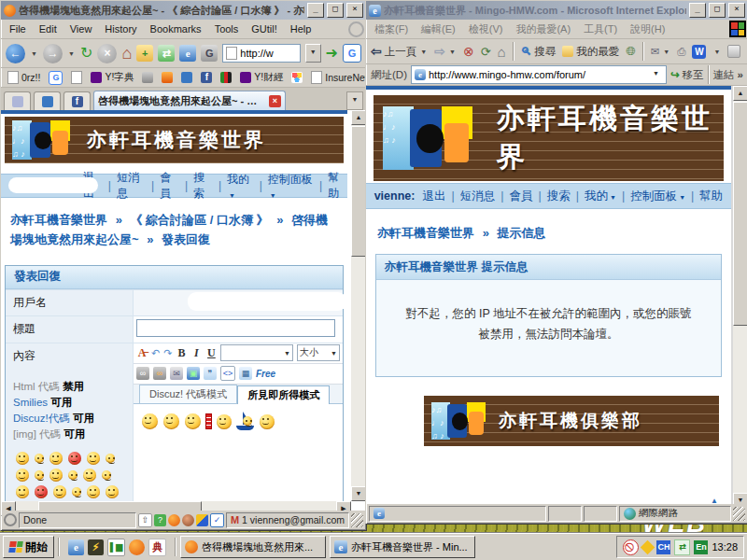  Describe the element at coordinates (148, 77) in the screenshot. I see `bookmark-camera-icon` at that location.